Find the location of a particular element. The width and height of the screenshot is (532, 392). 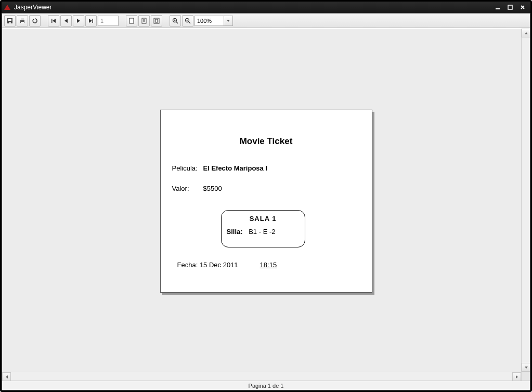

close-button is located at coordinates (523, 7).